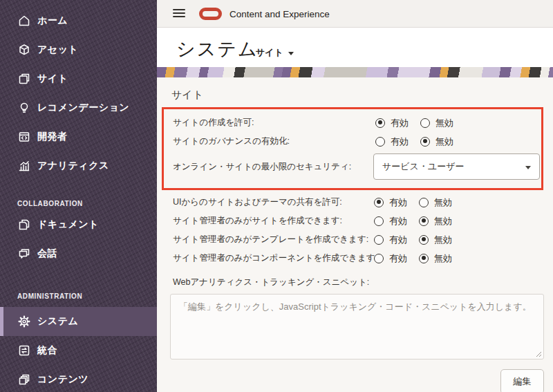 This screenshot has height=392, width=553. Describe the element at coordinates (363, 202) in the screenshot. I see `setting-row-share-ui: UIからのサイトおよびテーマの共有を許可: 有効 無効` at that location.